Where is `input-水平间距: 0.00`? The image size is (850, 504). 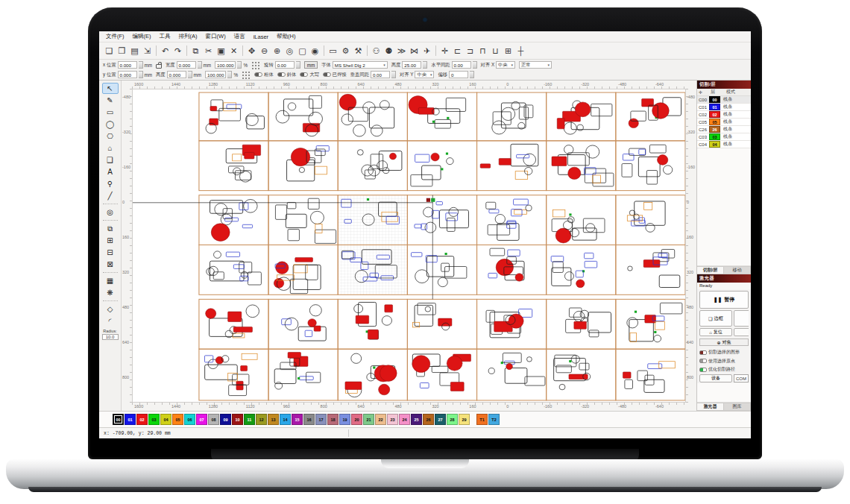 input-水平间距: 0.00 is located at coordinates (462, 65).